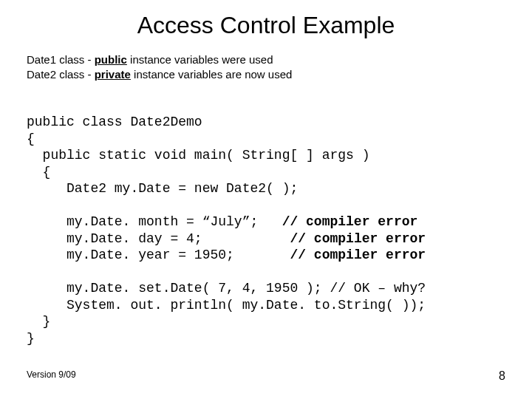  Describe the element at coordinates (200, 59) in the screenshot. I see `subtitle1-suffix: instance variables were used` at that location.